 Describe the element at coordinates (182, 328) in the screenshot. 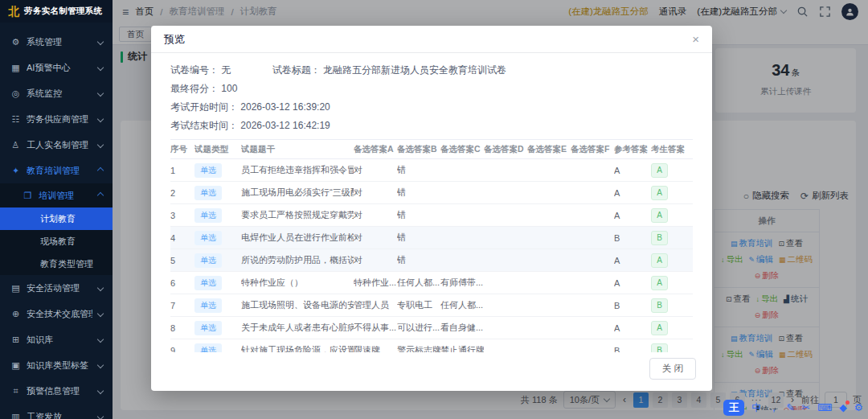

I see `row-number: 8` at that location.